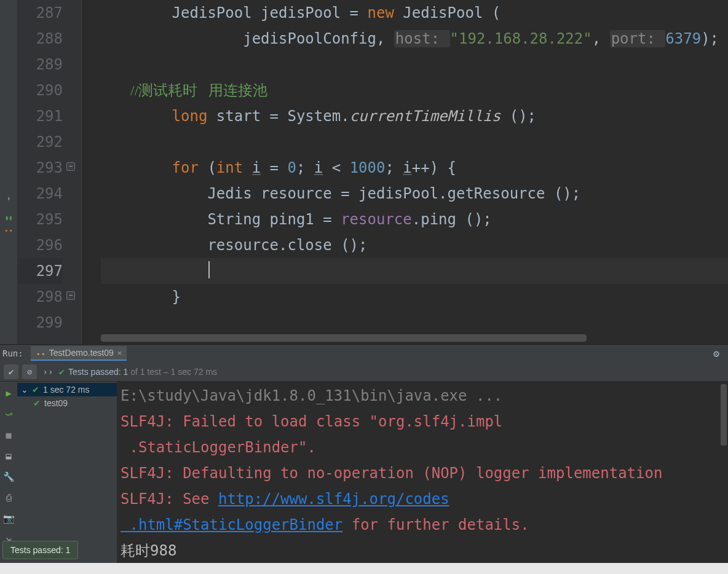 Image resolution: width=728 pixels, height=574 pixels. Describe the element at coordinates (414, 13) in the screenshot. I see `code-line: JedisPool jedisPool = new JedisPool (` at that location.